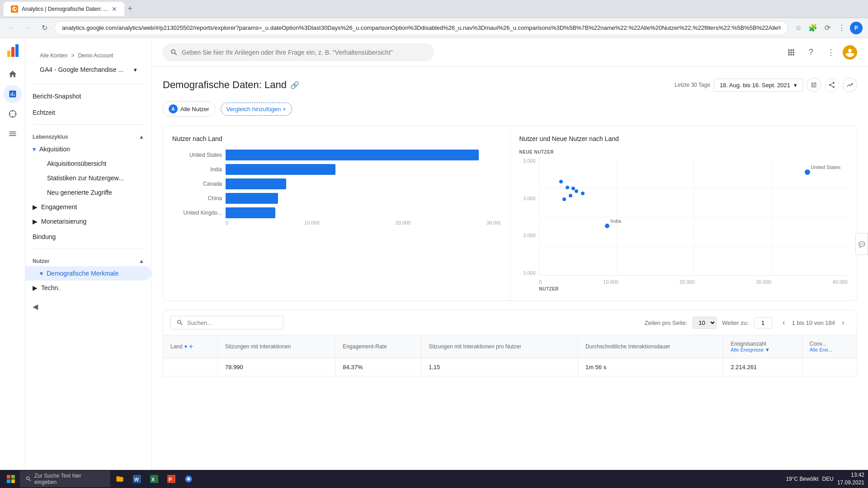 This screenshot has height=488, width=868. Describe the element at coordinates (89, 237) in the screenshot. I see `nav-item-bindung: Bindung` at that location.